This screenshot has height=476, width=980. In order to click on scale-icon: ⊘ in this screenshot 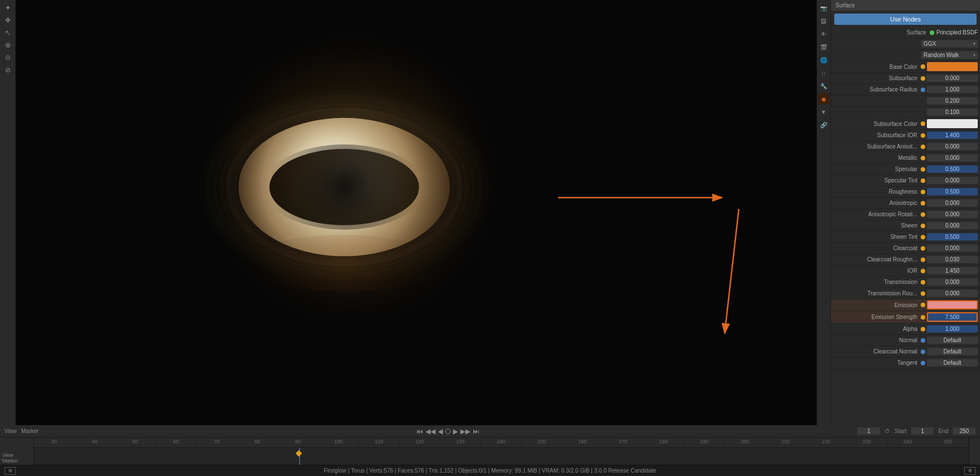, I will do `click(8, 70)`.